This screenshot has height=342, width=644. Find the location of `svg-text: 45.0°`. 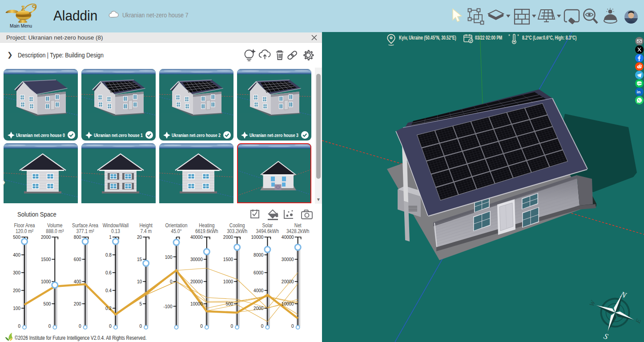

svg-text: 45.0° is located at coordinates (177, 231).